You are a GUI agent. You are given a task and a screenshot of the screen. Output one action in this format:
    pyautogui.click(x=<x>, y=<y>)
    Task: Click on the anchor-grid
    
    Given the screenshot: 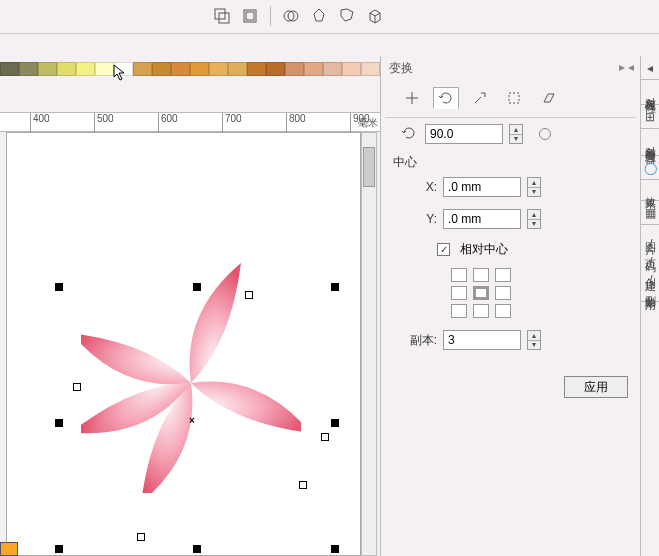 What is the action you would take?
    pyautogui.click(x=546, y=293)
    